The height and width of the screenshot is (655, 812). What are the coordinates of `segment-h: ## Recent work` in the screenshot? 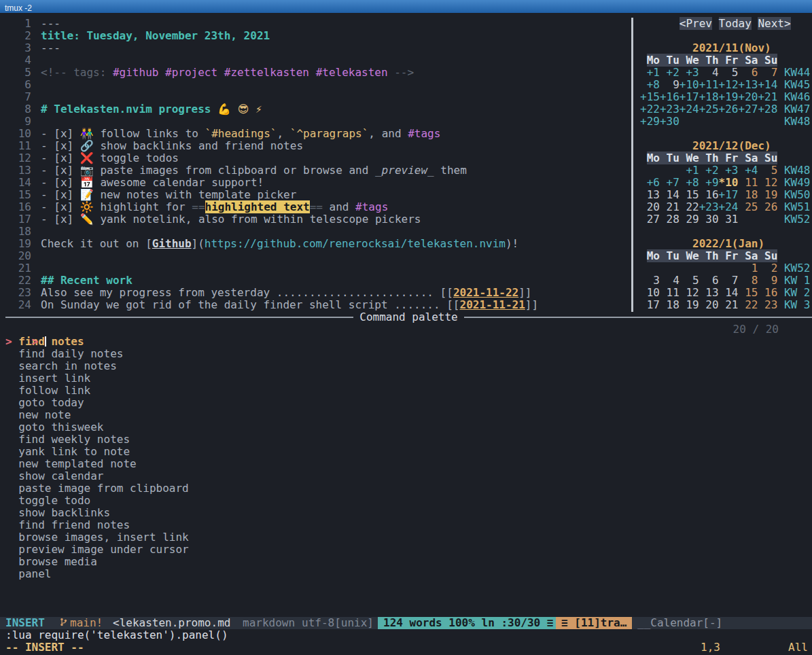 It's located at (87, 280).